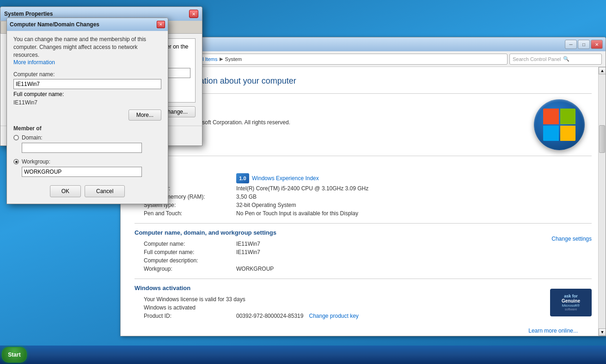 Image resolution: width=606 pixels, height=364 pixels. Describe the element at coordinates (337, 316) in the screenshot. I see `product-id-row: Product ID: 00392-972-8000024-85319 Chan…` at that location.